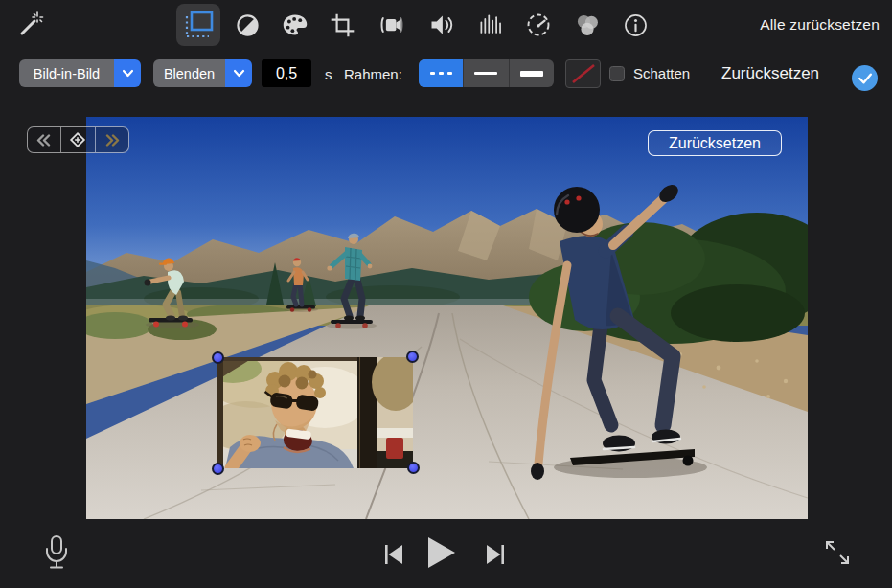  I want to click on duration-unit: s, so click(329, 75).